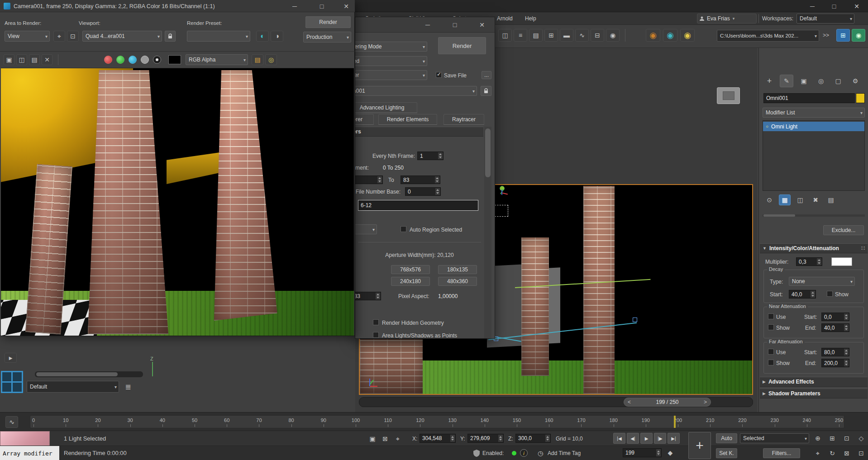 This screenshot has width=868, height=460. I want to click on isolate-selection-icon: ▣, so click(372, 439).